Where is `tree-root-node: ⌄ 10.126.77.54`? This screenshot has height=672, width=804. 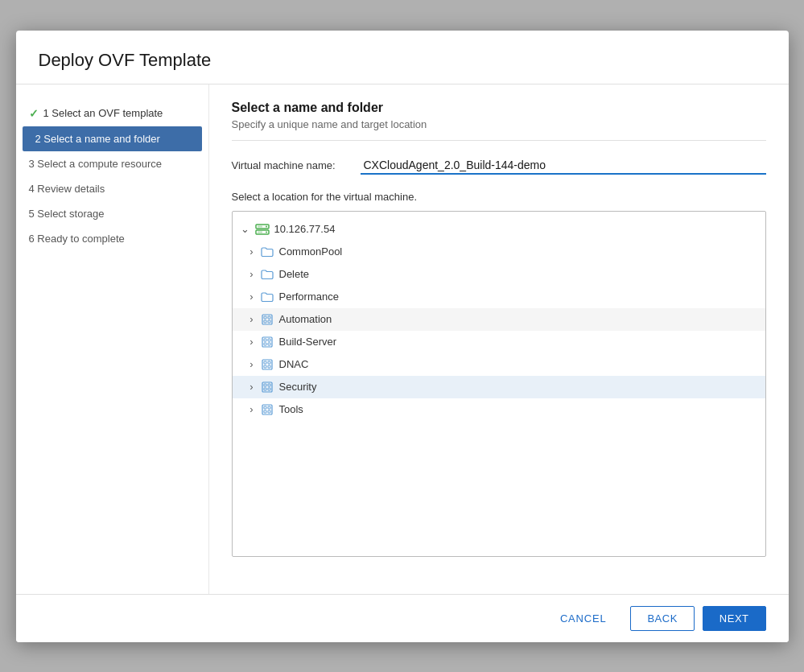
tree-root-node: ⌄ 10.126.77.54 is located at coordinates (499, 229).